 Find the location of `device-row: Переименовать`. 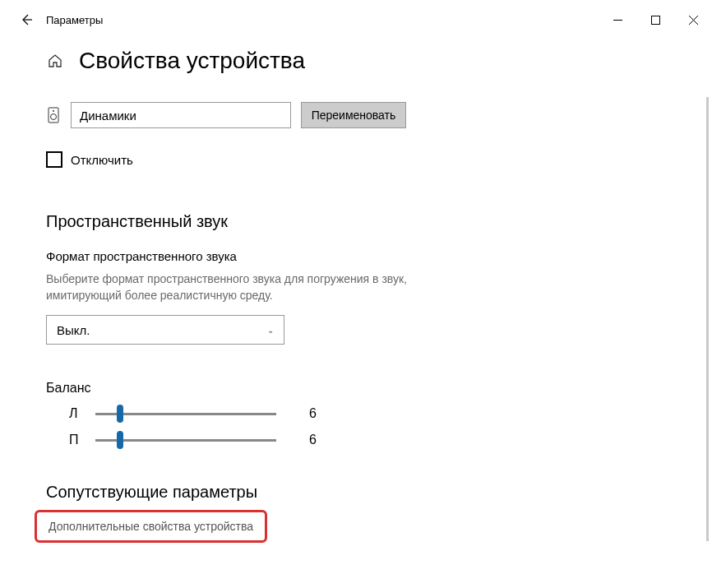

device-row: Переименовать is located at coordinates (356, 115).